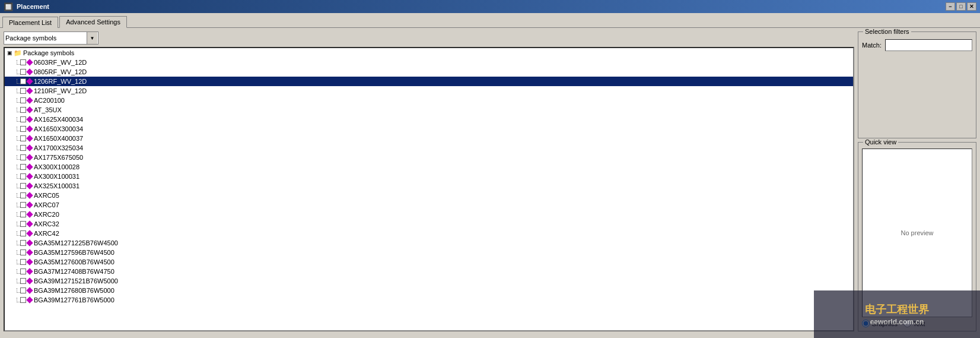 The image size is (980, 338). I want to click on list-item: AX1650X300034, so click(429, 129).